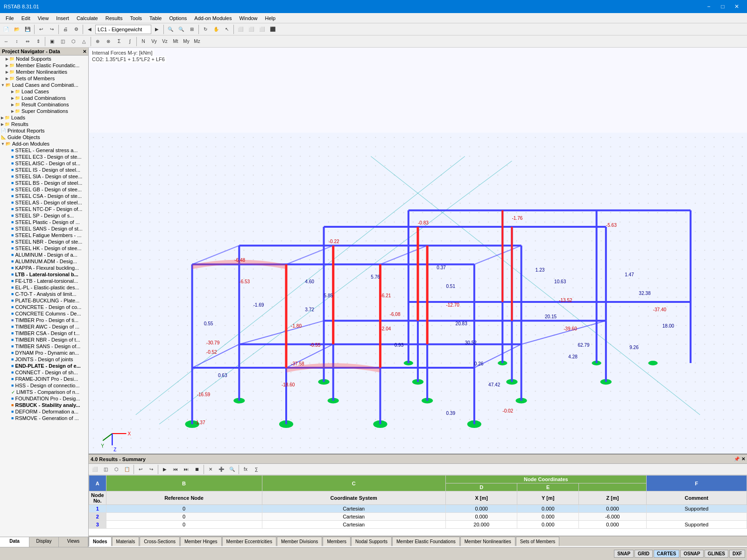 This screenshot has width=747, height=560. I want to click on panel-tb13: 🔍, so click(232, 469).